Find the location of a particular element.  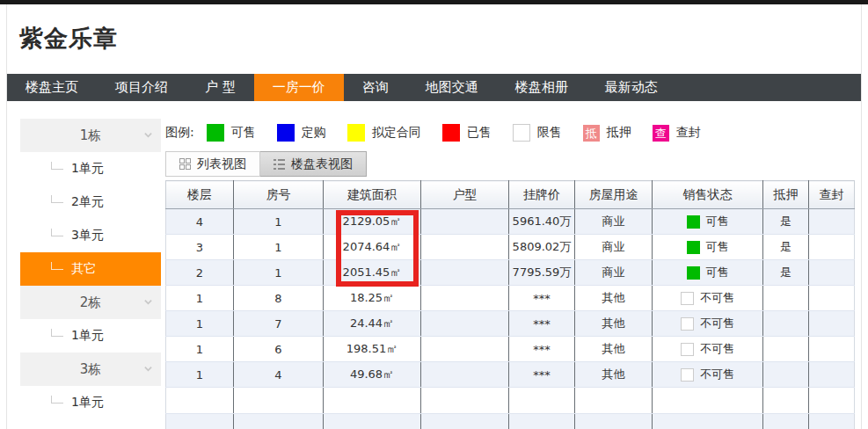

table-row: 2 1 2051.45㎡ 7795.59万 商业 可售 是 is located at coordinates (510, 273).